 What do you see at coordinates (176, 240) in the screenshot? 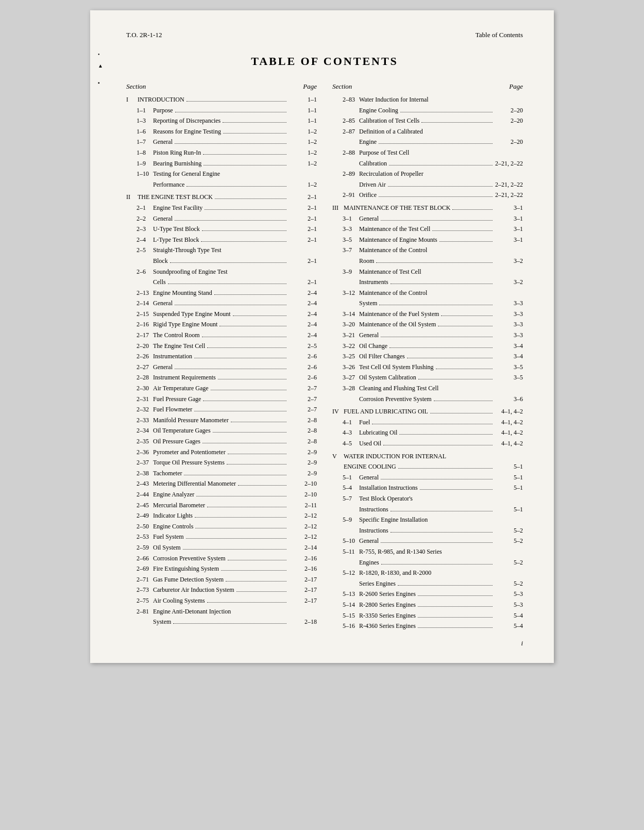
I see `toc-entry-label: L-Type Test Block` at bounding box center [176, 240].